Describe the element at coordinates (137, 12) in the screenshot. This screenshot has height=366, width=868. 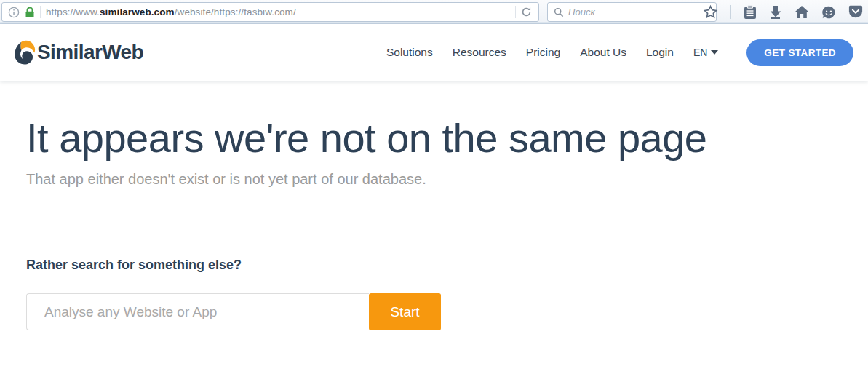
I see `url-domain: similarweb.com` at that location.